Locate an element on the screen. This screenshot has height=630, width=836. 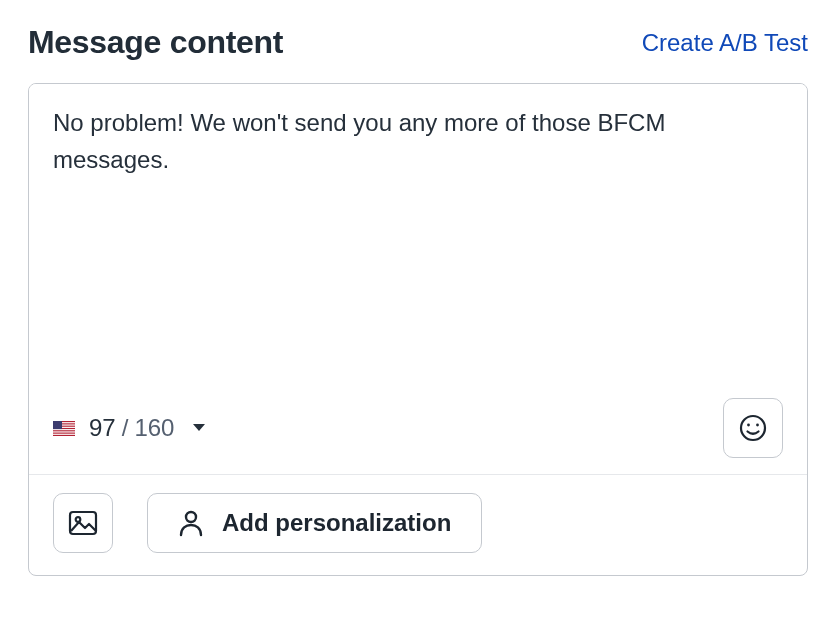
section-title: Message content is located at coordinates (156, 42).